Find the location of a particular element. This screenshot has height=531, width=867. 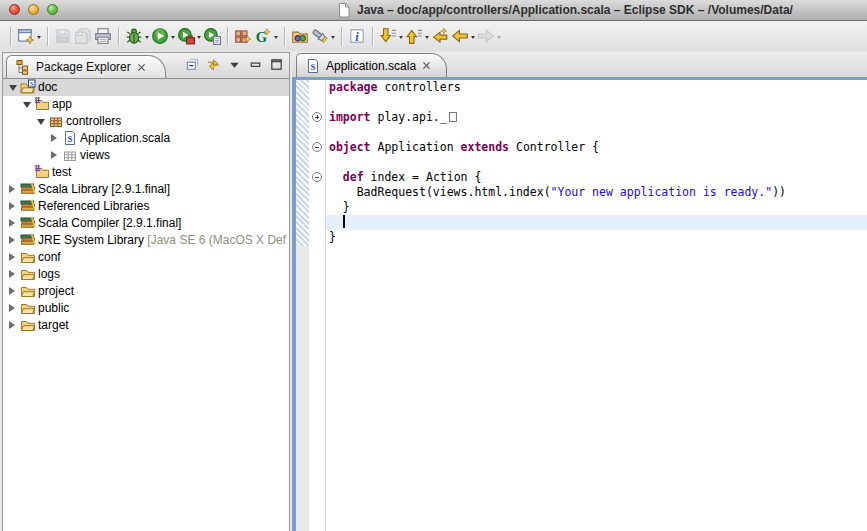

close-view-icon is located at coordinates (142, 68).